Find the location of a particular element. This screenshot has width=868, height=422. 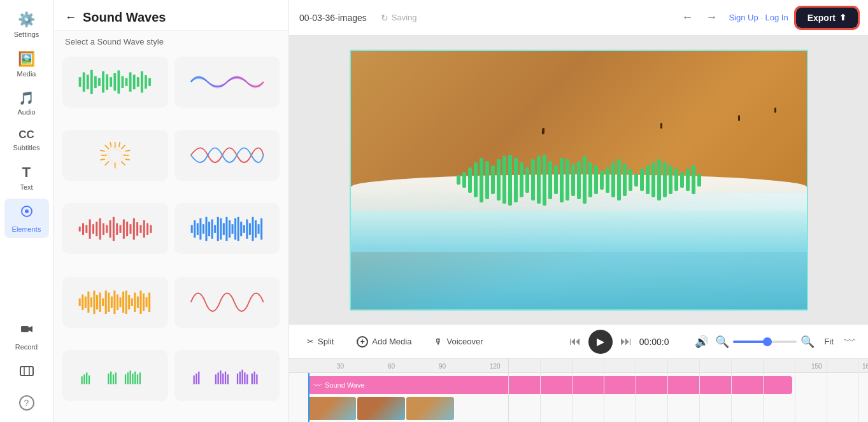

sidebar-item-audio: 🎵 Audio is located at coordinates (27, 103).